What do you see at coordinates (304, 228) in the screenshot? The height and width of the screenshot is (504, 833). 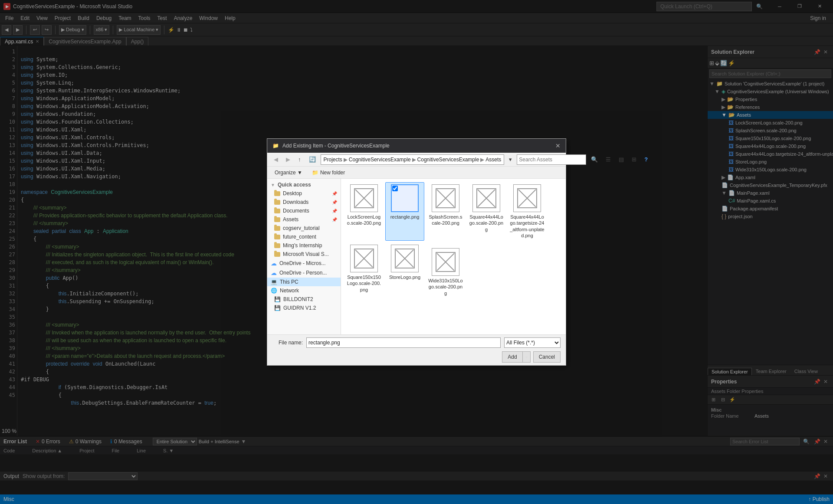 I see `tree-cogserv: cogserv_tutorial` at bounding box center [304, 228].